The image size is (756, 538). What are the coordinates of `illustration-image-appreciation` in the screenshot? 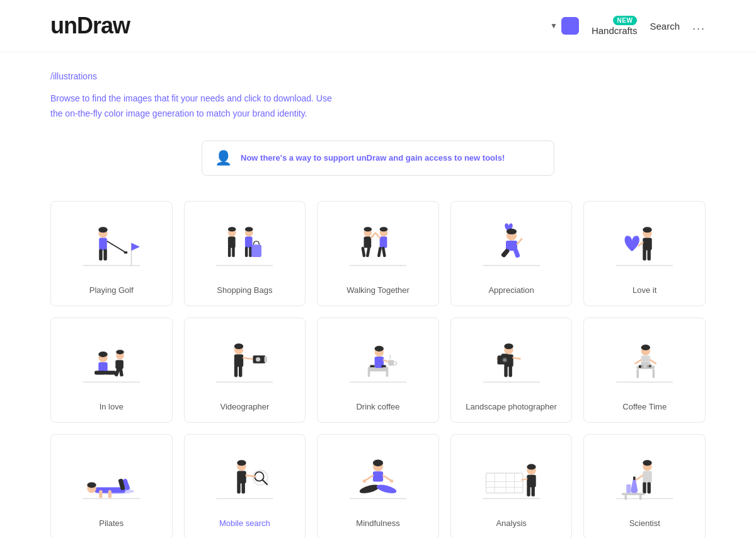 It's located at (512, 246).